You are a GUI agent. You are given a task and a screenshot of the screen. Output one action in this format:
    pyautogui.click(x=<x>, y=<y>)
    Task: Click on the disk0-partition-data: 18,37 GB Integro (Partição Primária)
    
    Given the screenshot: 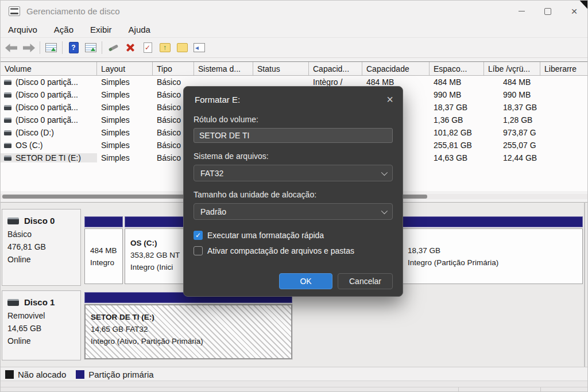 What is the action you would take?
    pyautogui.click(x=493, y=250)
    